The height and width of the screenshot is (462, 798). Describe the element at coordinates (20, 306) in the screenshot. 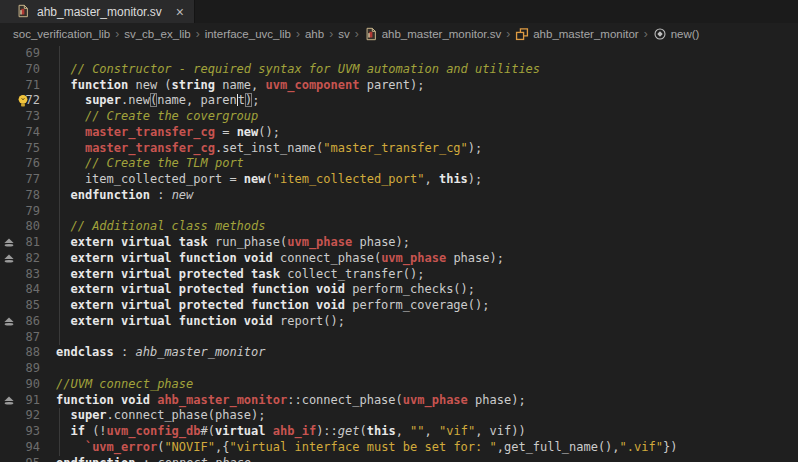

I see `line-number: 85` at that location.